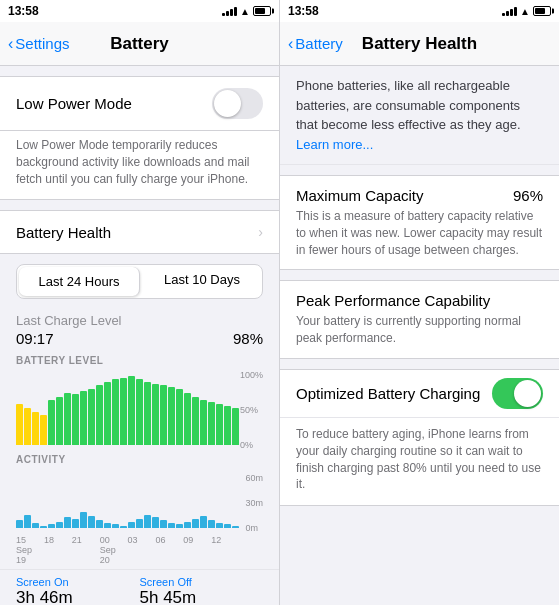  I want to click on x-label-group: 12, so click(225, 550).